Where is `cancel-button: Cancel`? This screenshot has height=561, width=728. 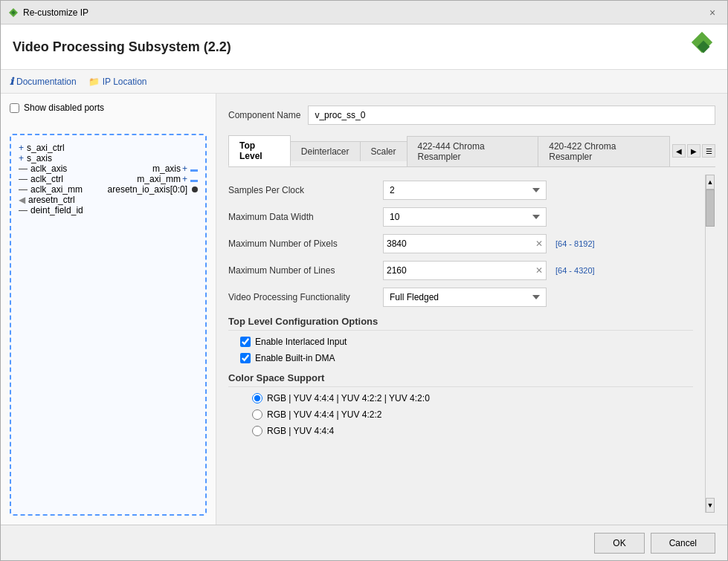 cancel-button: Cancel is located at coordinates (683, 543).